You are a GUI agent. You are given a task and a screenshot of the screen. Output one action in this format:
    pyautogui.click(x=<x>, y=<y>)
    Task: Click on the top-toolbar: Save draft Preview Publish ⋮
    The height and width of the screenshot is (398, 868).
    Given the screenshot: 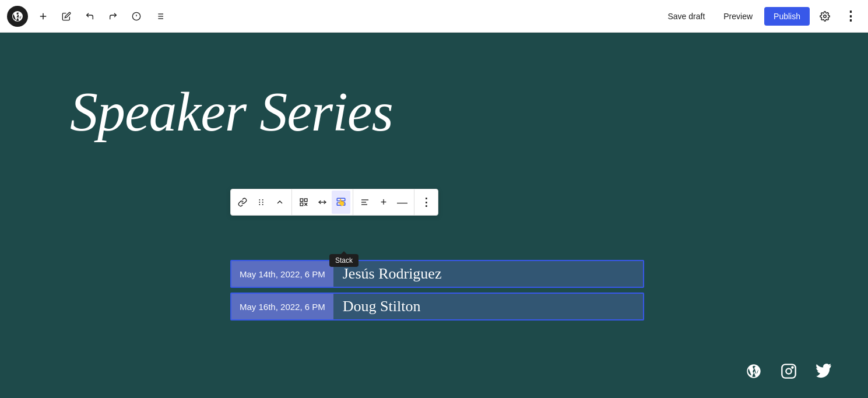 What is the action you would take?
    pyautogui.click(x=434, y=16)
    